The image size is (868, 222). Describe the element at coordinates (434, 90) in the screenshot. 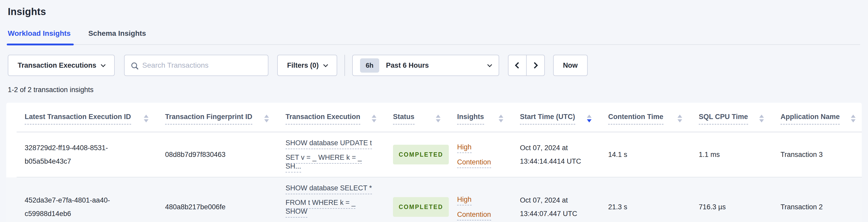

I see `results-summary: 1-2 of 2 transaction insights` at that location.